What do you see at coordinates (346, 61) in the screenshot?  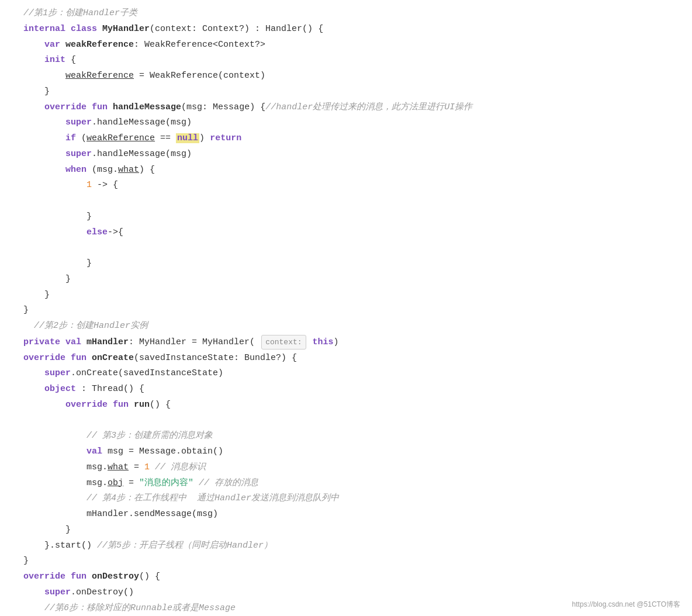 I see `code-line: init {` at bounding box center [346, 61].